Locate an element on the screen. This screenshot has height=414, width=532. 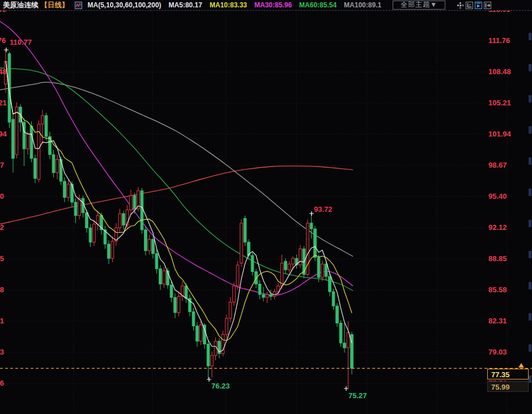
secondary-price-box: 75.99 is located at coordinates (508, 386).